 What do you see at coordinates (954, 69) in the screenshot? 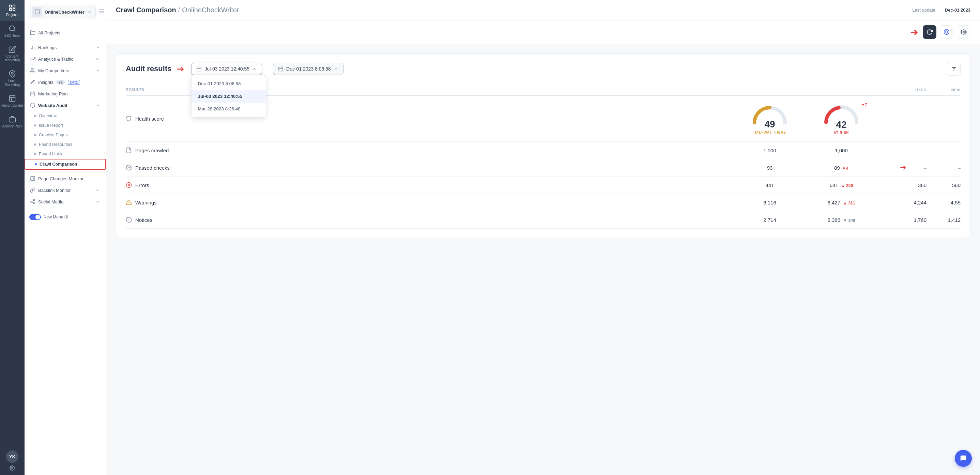
I see `filter-button` at bounding box center [954, 69].